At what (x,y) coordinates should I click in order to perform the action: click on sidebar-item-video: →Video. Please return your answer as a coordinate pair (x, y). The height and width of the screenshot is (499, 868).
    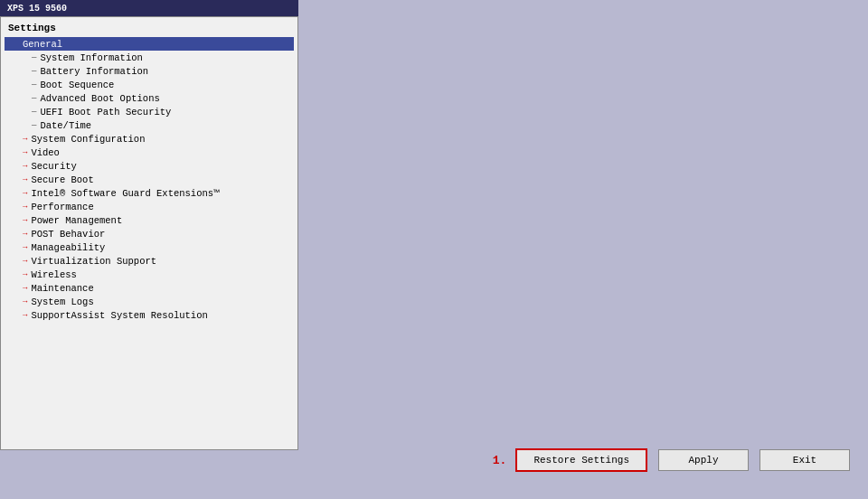
    Looking at the image, I should click on (149, 152).